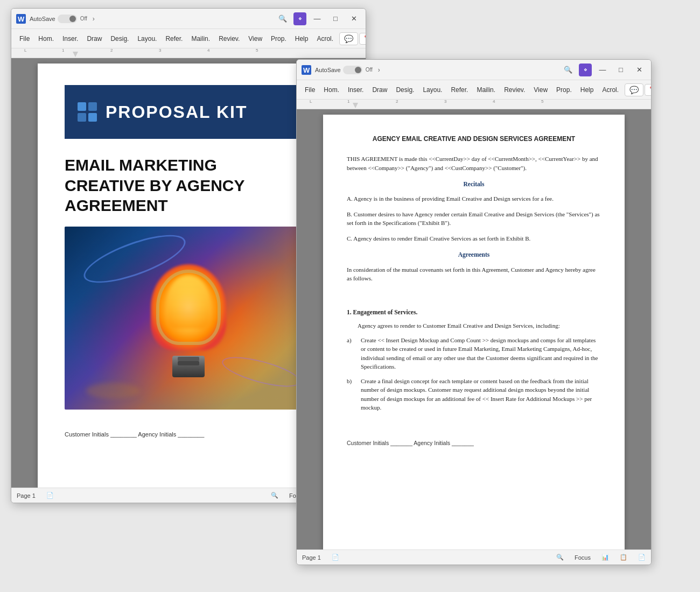 The image size is (700, 592). What do you see at coordinates (22, 19) in the screenshot?
I see `svg-text: W` at bounding box center [22, 19].